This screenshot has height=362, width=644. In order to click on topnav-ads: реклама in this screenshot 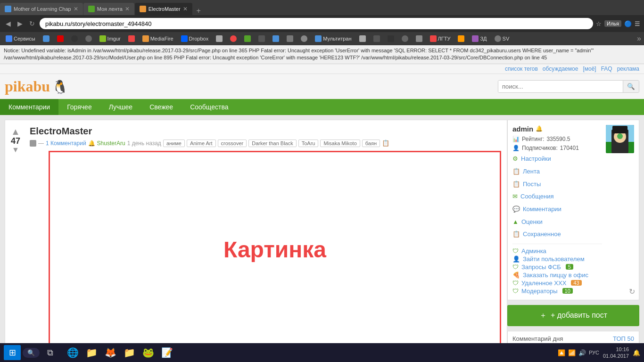, I will do `click(628, 69)`.